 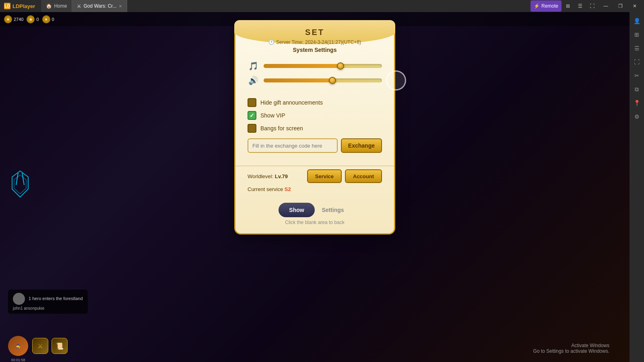 I want to click on account-button: Account, so click(x=363, y=176).